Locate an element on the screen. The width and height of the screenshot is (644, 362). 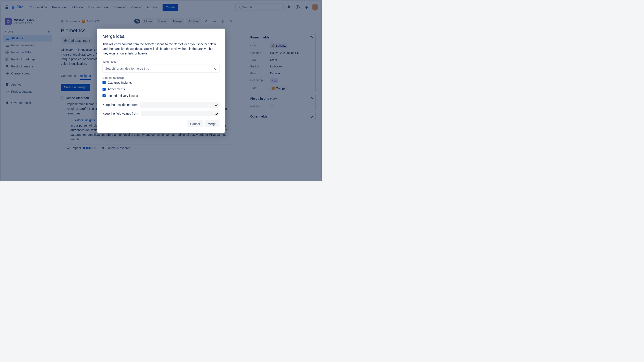
merge-modal: Merge idea This will copy content from t… is located at coordinates (161, 80).